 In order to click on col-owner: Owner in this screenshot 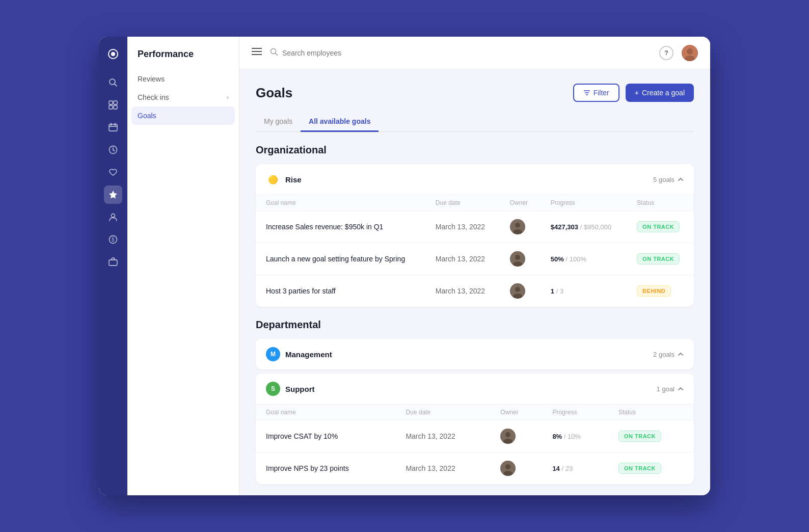, I will do `click(520, 203)`.